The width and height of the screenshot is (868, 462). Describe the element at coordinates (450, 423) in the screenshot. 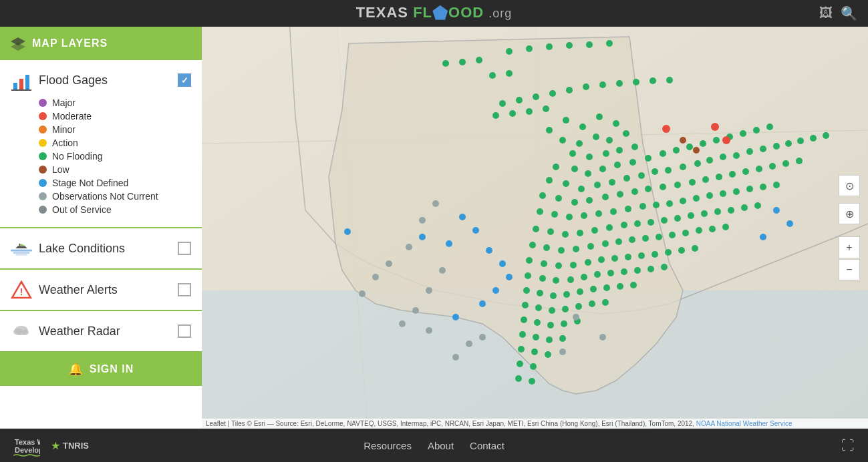

I see `attribution-text: Leaflet | Tiles © Esri — Source: Esri, D…` at that location.